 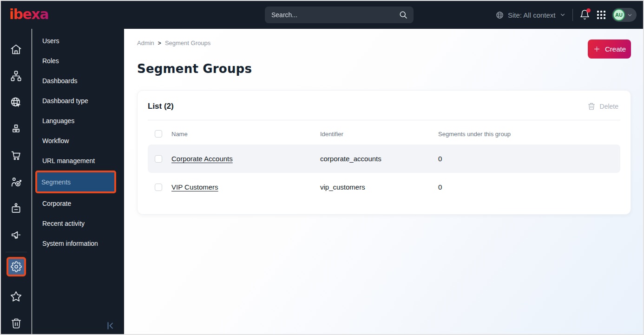 What do you see at coordinates (610, 49) in the screenshot?
I see `create-button: Create` at bounding box center [610, 49].